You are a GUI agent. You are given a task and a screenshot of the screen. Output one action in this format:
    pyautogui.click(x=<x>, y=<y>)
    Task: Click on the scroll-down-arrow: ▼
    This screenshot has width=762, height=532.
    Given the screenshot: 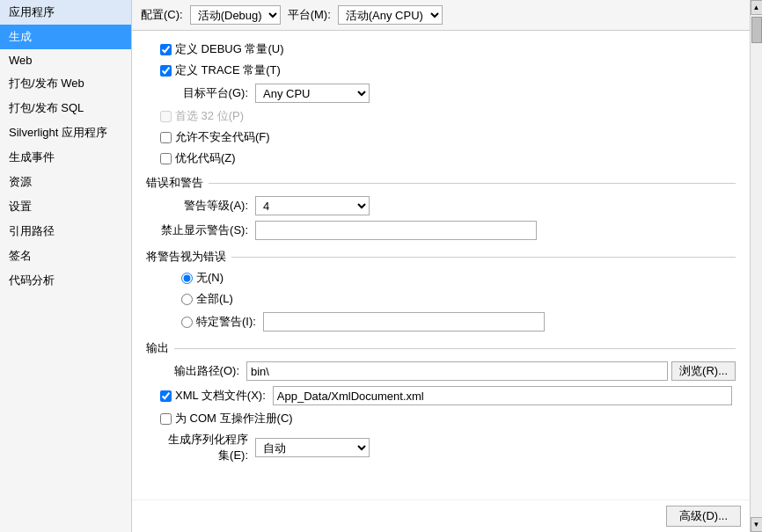 What is the action you would take?
    pyautogui.click(x=757, y=524)
    